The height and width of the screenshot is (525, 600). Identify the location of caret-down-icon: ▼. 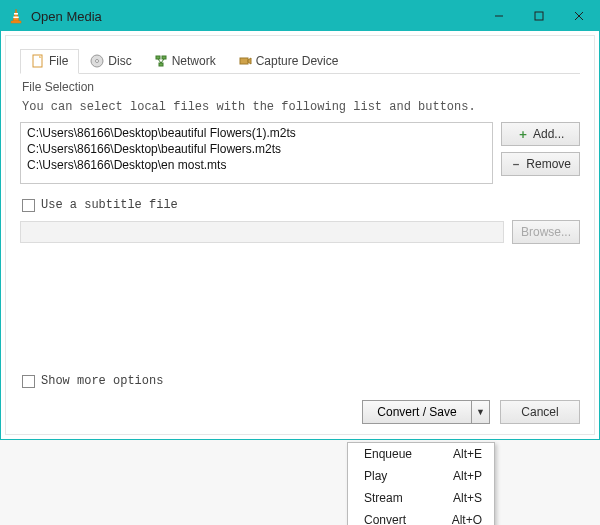
(480, 412).